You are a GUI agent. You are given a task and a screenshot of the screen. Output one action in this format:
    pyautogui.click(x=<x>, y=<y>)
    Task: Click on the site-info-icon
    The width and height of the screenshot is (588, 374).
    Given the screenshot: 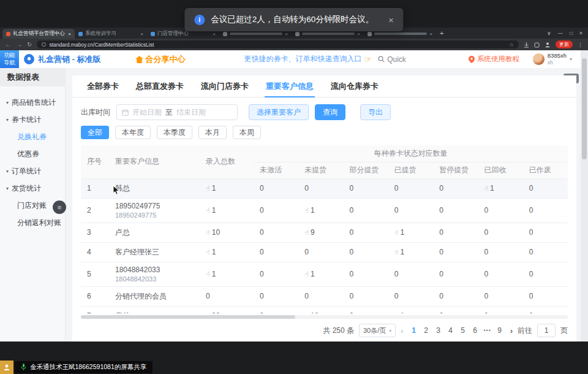 What is the action you would take?
    pyautogui.click(x=44, y=44)
    